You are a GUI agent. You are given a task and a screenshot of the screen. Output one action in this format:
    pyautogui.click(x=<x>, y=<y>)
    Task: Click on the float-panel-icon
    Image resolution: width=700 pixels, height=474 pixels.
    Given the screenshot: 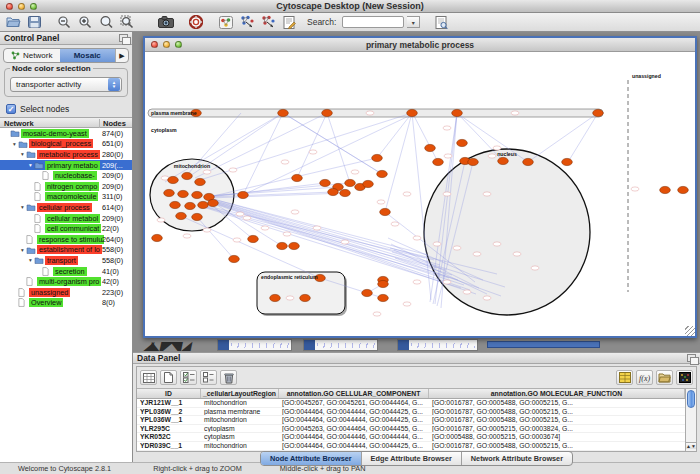 What is the action you would take?
    pyautogui.click(x=692, y=358)
    